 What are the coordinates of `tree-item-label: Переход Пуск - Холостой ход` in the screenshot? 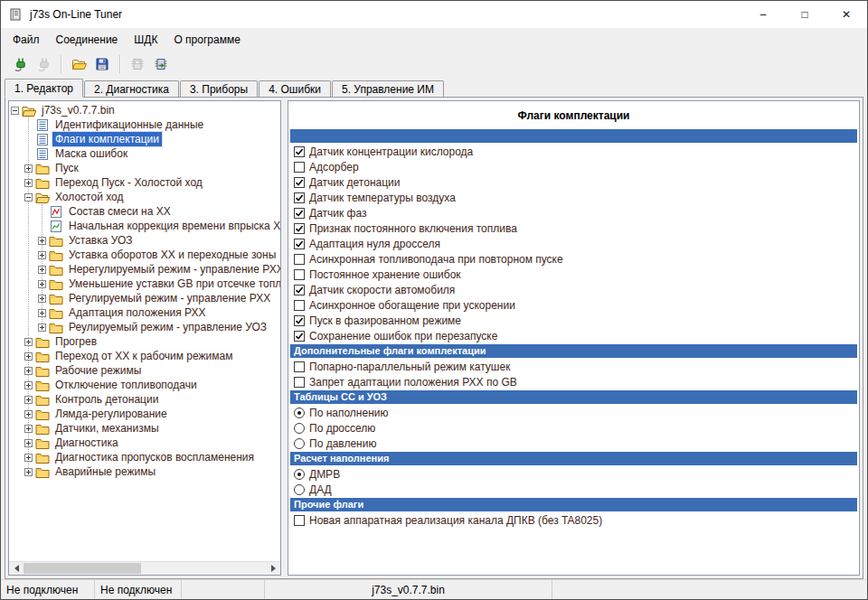 It's located at (128, 183).